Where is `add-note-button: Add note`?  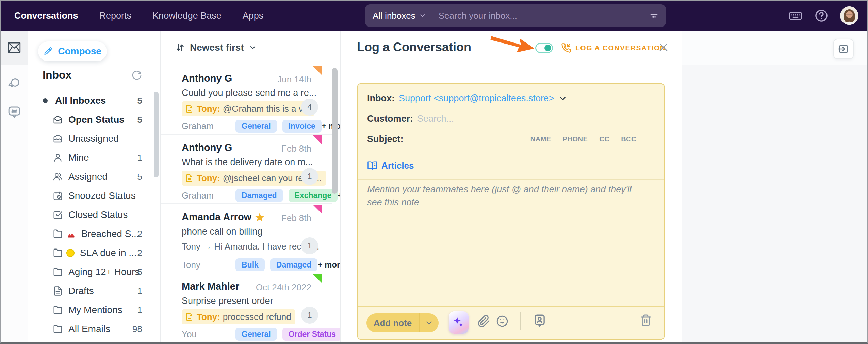 add-note-button: Add note is located at coordinates (403, 323).